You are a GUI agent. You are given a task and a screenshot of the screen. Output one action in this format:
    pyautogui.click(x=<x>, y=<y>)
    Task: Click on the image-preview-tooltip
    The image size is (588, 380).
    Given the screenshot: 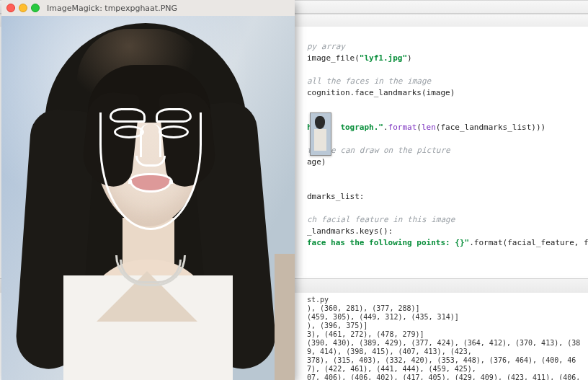 What is the action you would take?
    pyautogui.click(x=321, y=134)
    